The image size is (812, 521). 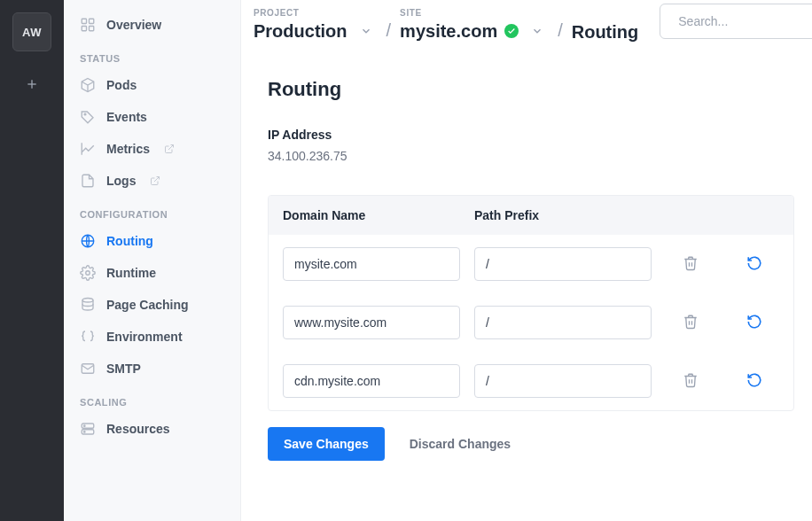 I want to click on breadcrumb-project-label: PROJECT, so click(x=316, y=12).